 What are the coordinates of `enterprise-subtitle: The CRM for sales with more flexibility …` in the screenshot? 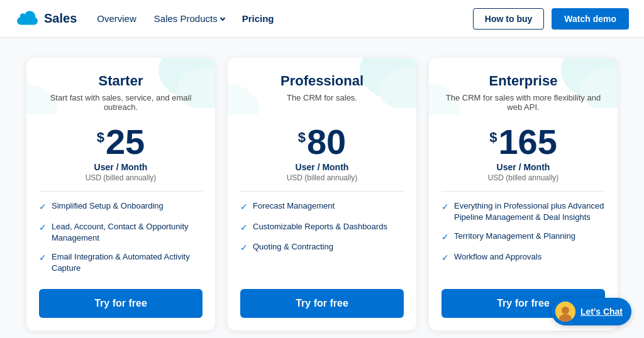 It's located at (523, 102).